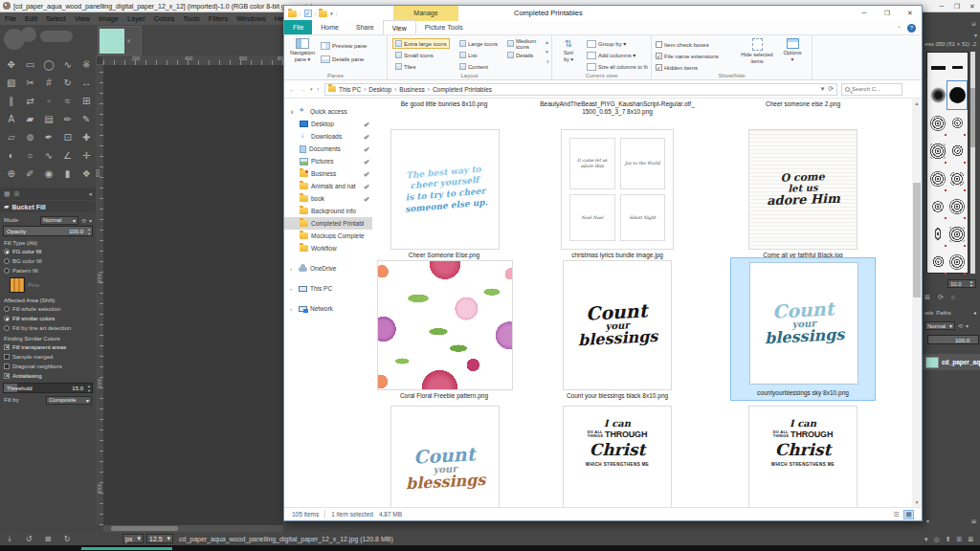 The image size is (980, 551). Describe the element at coordinates (48, 271) in the screenshot. I see `pattern-fill-radio: Pattern fill` at that location.